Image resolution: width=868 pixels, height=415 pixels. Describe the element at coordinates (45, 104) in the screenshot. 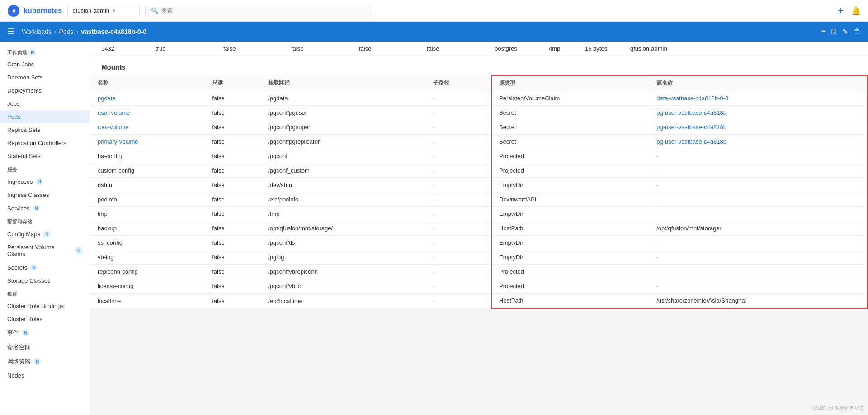

I see `sidebar-section-workloads: 工作负载 N Cron Jobs Daemon Sets Deployments…` at that location.